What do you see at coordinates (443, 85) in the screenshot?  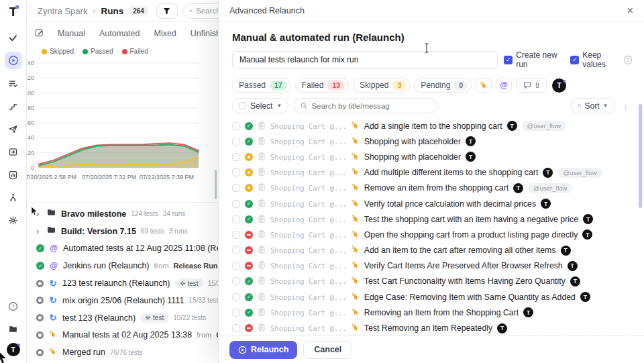 I see `filter-pending-button: Pending0` at bounding box center [443, 85].